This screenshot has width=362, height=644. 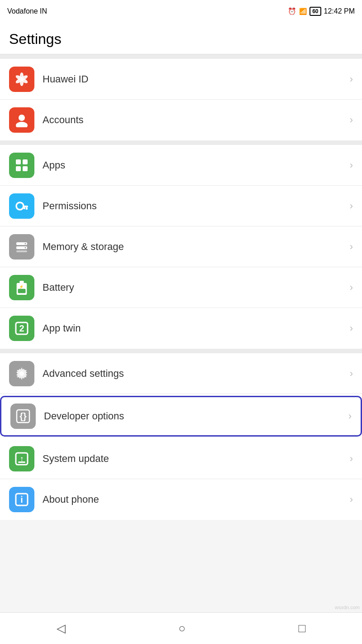 What do you see at coordinates (351, 288) in the screenshot?
I see `battery-chevron: ›` at bounding box center [351, 288].